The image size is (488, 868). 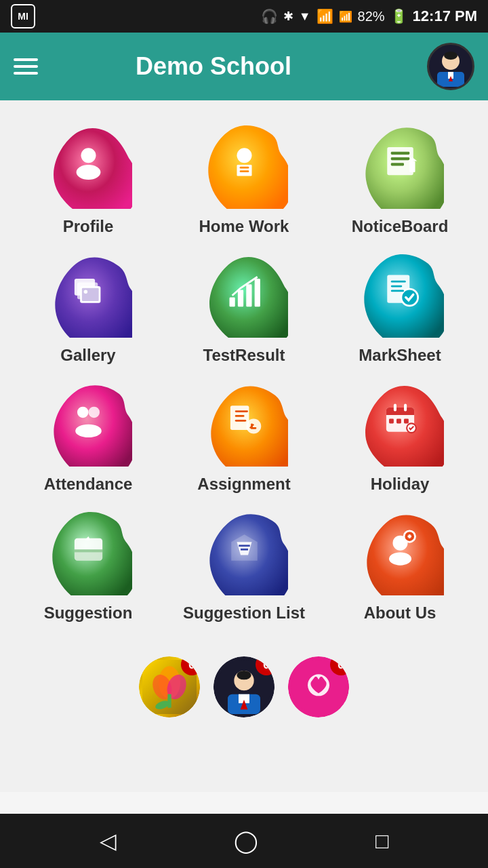 What do you see at coordinates (445, 16) in the screenshot?
I see `status-time: 12:17 PM` at bounding box center [445, 16].